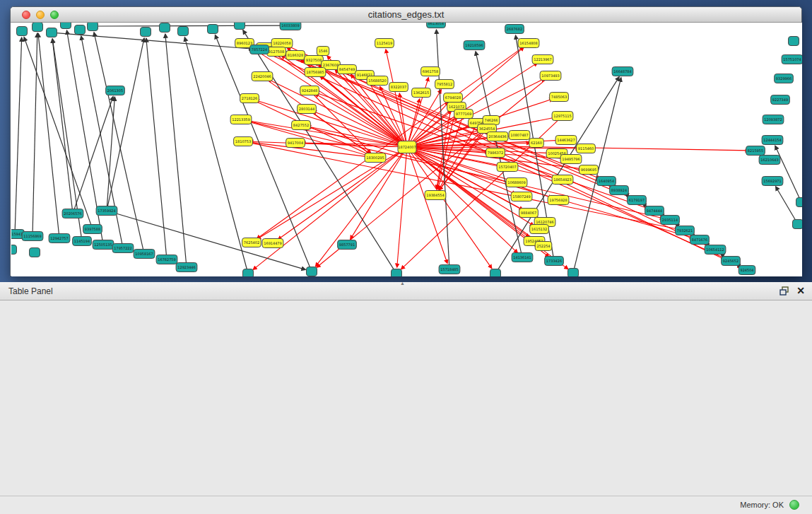 The image size is (812, 514). What do you see at coordinates (123, 249) in the screenshot?
I see `graph-node: 17957222` at bounding box center [123, 249].